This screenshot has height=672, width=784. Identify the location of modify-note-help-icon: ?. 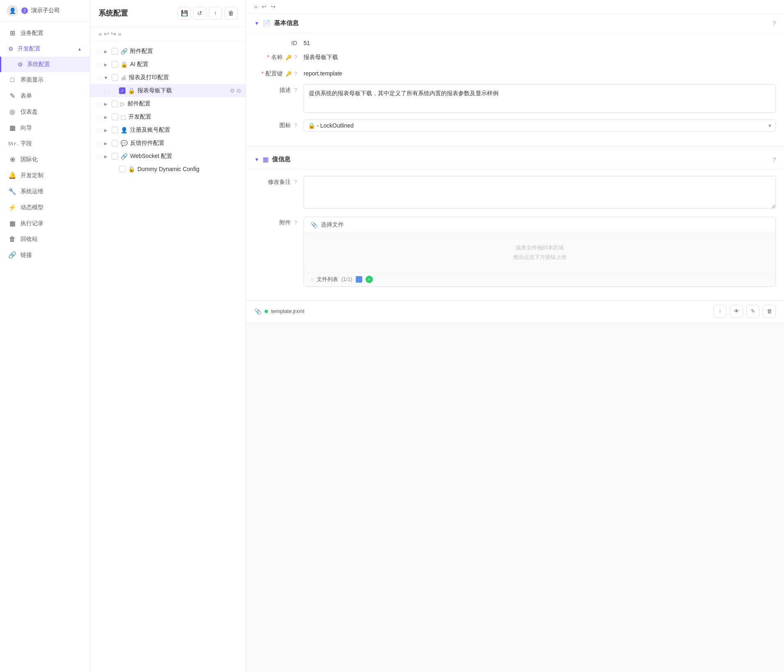
(295, 182).